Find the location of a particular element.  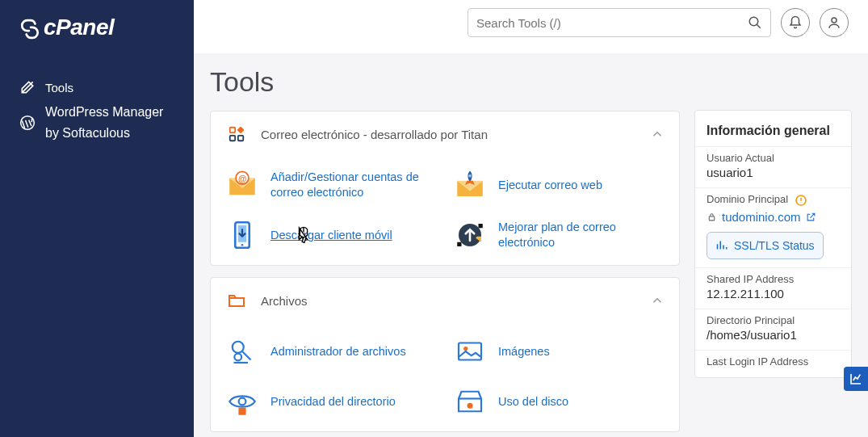

tools-icon is located at coordinates (27, 87).